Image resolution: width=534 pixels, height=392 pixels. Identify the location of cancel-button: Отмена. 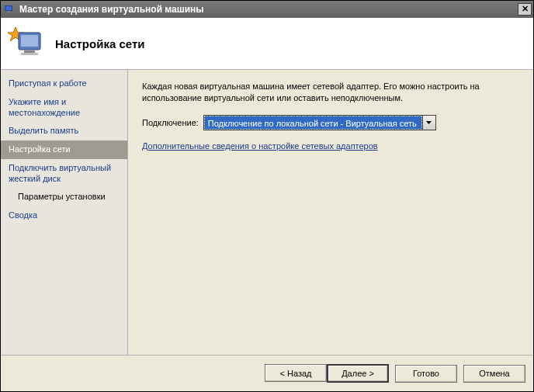
(494, 374).